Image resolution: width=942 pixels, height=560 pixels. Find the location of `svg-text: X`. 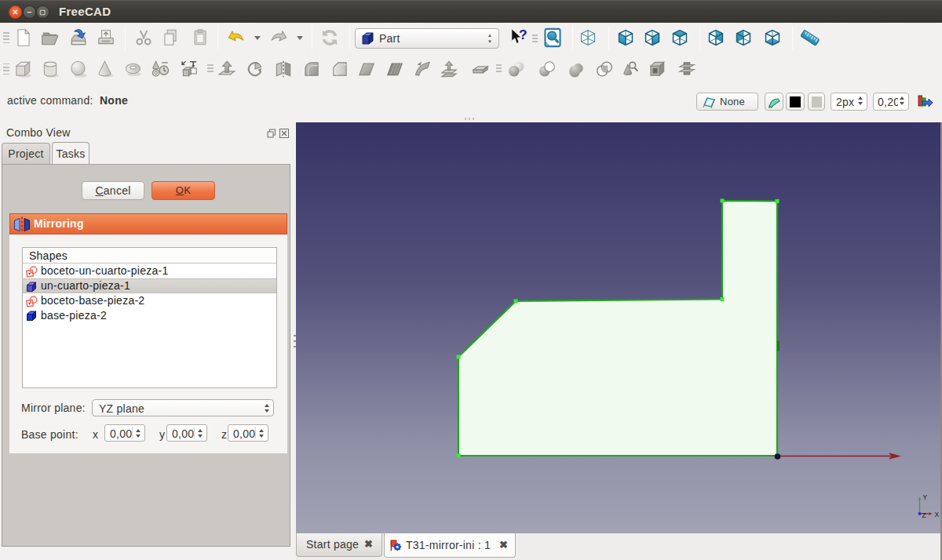

svg-text: X is located at coordinates (937, 515).